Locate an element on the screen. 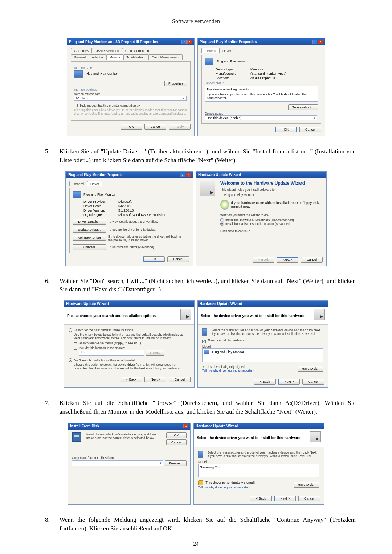  radio-list is located at coordinates (222, 224).